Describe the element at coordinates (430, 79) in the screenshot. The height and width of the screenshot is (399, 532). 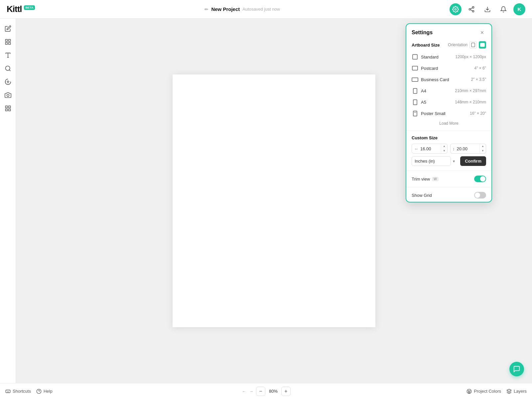
I see `size-item-business-card-left: Business Card` at that location.